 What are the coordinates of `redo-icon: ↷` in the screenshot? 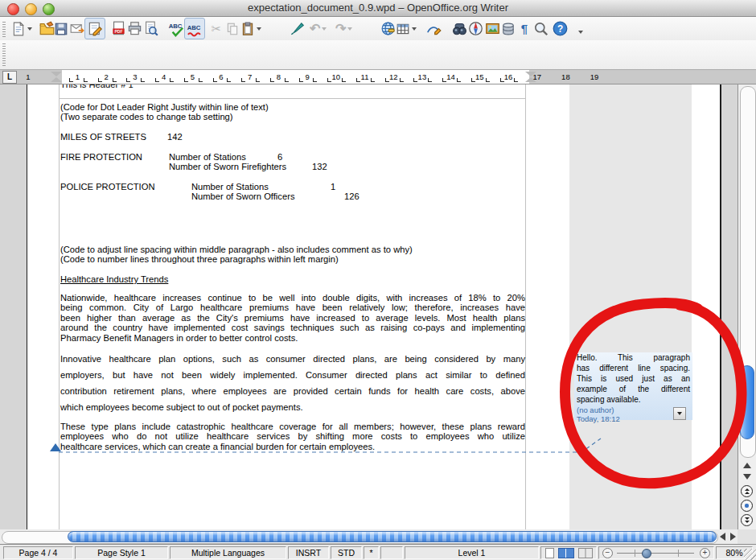 It's located at (341, 29).